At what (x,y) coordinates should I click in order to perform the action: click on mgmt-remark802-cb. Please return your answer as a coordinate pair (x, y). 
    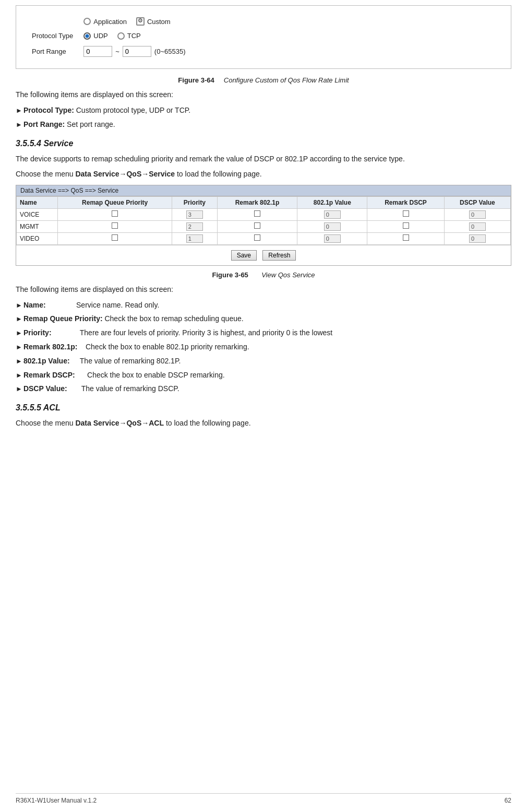
    Looking at the image, I should click on (257, 226).